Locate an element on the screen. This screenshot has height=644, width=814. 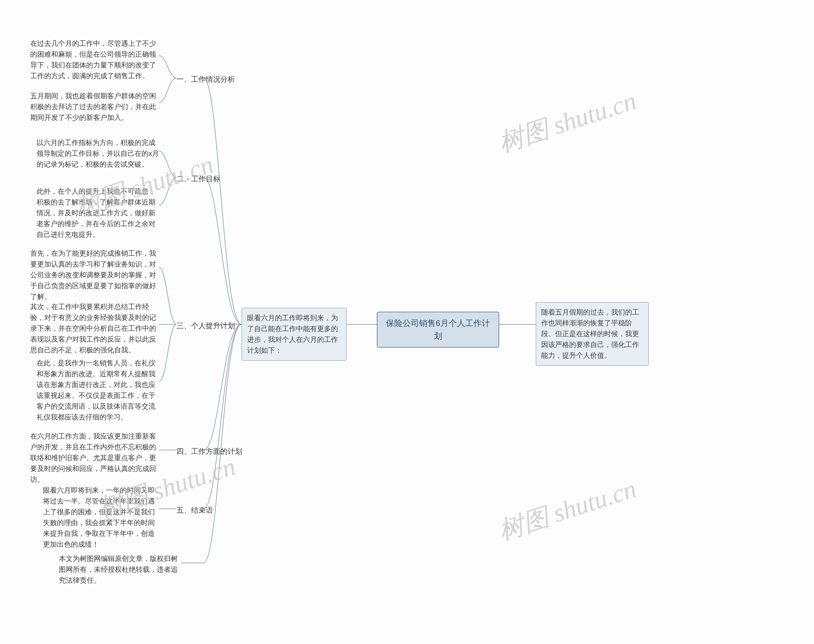
intro-left-text: 眼看六月的工作即将到来，为了自己能在工作中能有更多的进步，我对个人在六月的工作计… is located at coordinates (293, 334).